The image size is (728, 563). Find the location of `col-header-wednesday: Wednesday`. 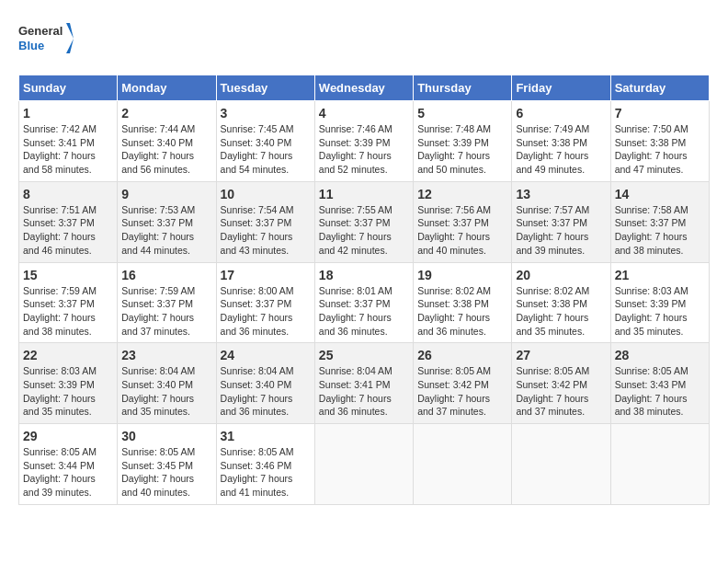

col-header-wednesday: Wednesday is located at coordinates (364, 88).